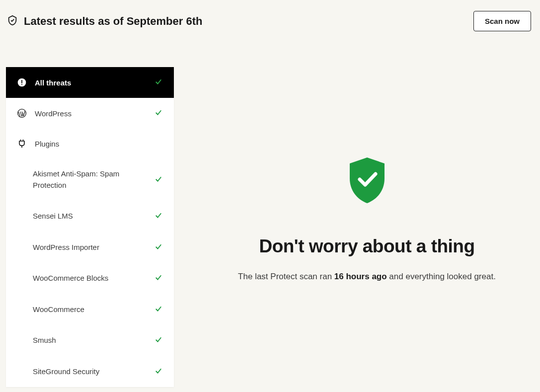 This screenshot has width=540, height=392. What do you see at coordinates (89, 180) in the screenshot?
I see `sidebar-subitem-label: Akismet Anti-Spam: Spam Protection` at bounding box center [89, 180].